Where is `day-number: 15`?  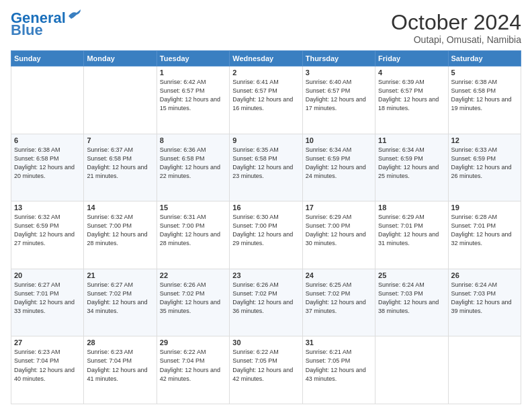
day-number: 15 is located at coordinates (193, 208).